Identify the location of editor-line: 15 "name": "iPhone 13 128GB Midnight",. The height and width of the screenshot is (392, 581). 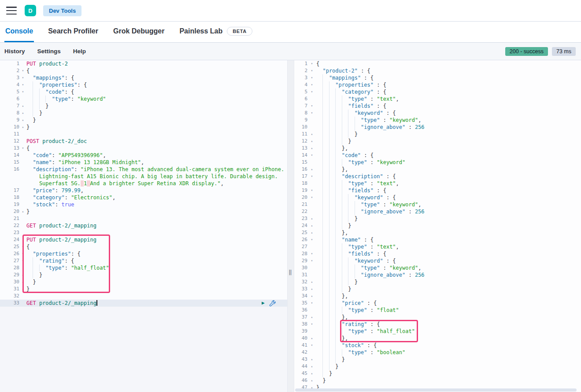
(144, 162).